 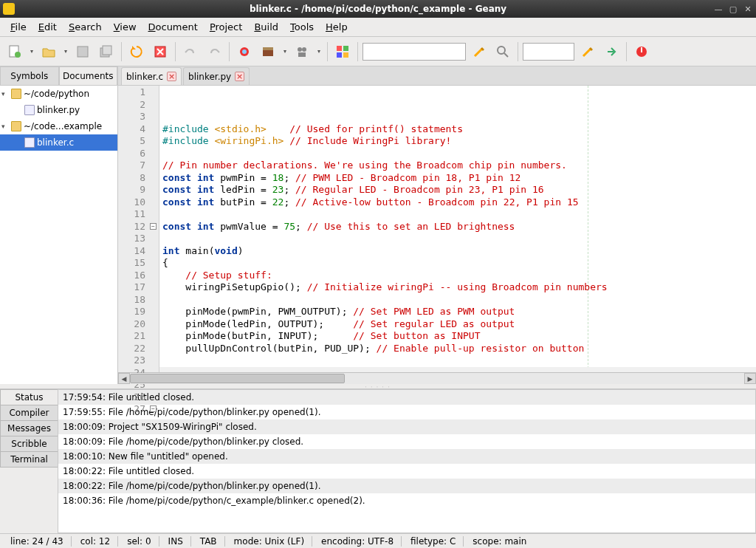 I want to click on message-row: 18:00:09: File /home/pi/code/python/blin…, so click(x=407, y=442).